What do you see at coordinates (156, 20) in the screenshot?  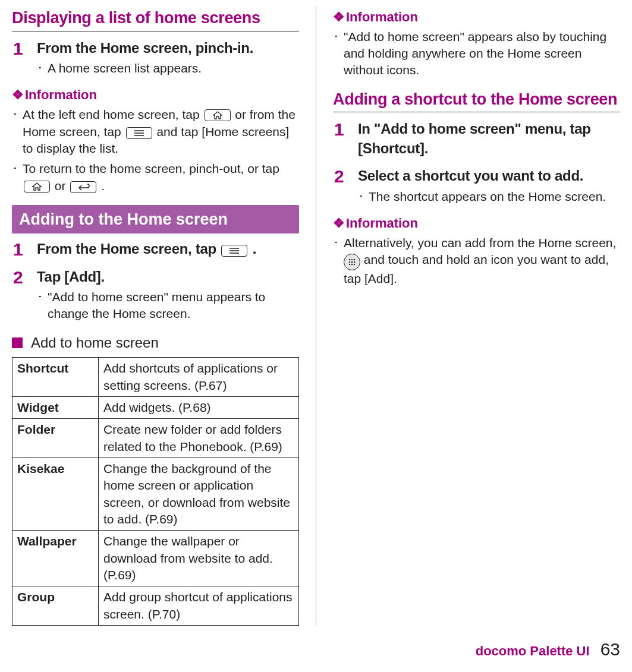 I see `heading-displaying-list: Displaying a list of home screens` at bounding box center [156, 20].